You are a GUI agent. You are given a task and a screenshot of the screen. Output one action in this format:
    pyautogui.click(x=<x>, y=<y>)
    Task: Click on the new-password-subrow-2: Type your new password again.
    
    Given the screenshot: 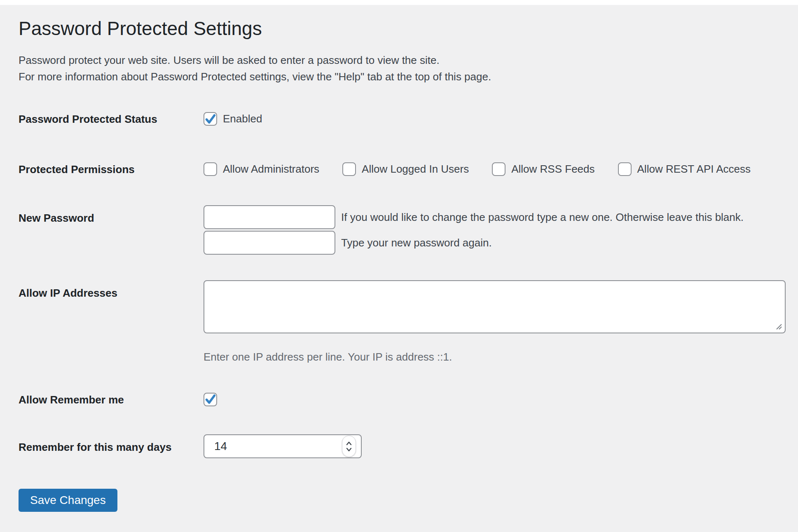 What is the action you would take?
    pyautogui.click(x=494, y=243)
    